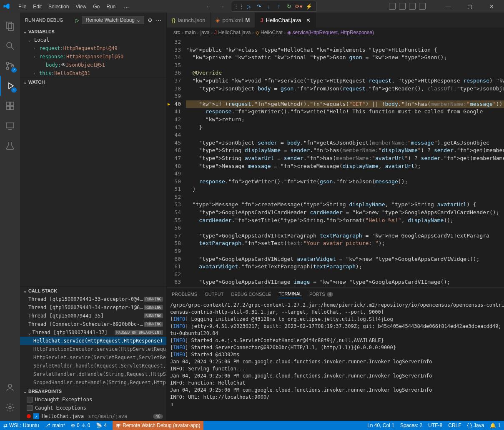 This screenshot has height=430, width=504. Describe the element at coordinates (93, 416) in the screenshot. I see `breakpoint-file: ✓HelloChat.java src/main/java40` at that location.